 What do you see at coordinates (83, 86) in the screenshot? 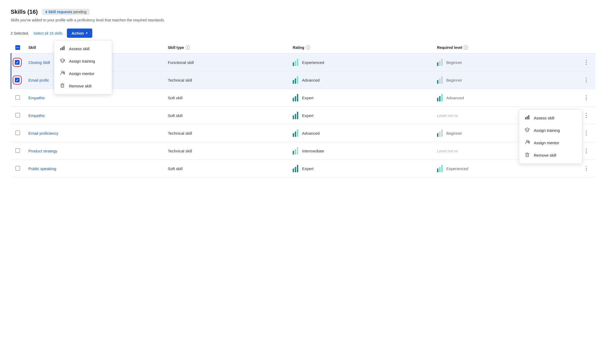
I see `dropdown-item-remove: Remove skill` at bounding box center [83, 86].